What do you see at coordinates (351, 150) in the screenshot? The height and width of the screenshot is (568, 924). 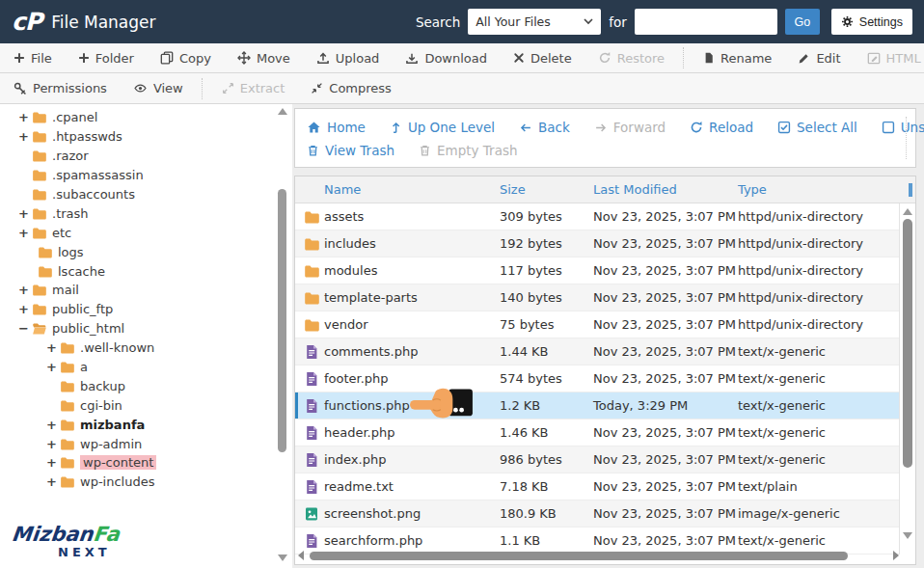 I see `nav-button-view-trash: View Trash` at bounding box center [351, 150].